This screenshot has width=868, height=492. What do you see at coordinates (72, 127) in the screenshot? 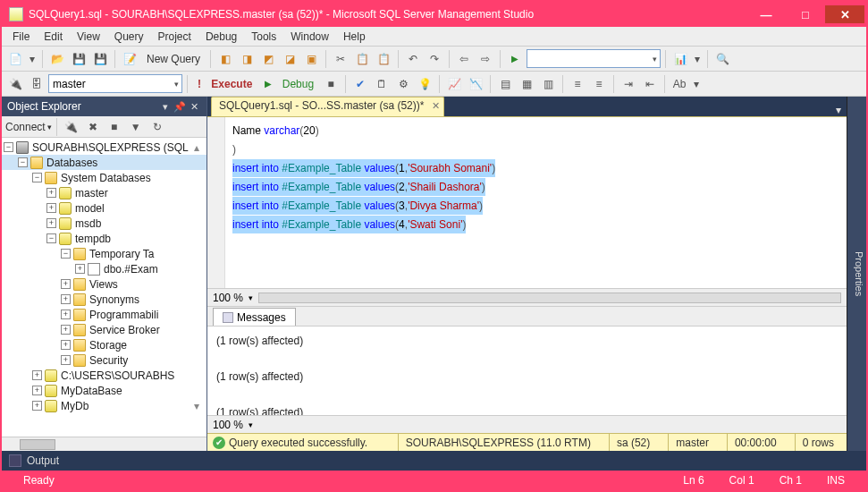
I see `oe-connect-icon: 🔌` at bounding box center [72, 127].